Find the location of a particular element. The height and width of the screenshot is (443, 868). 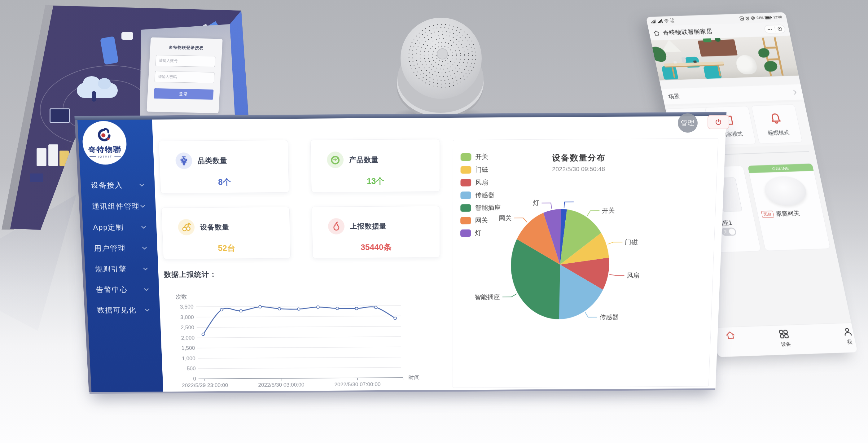

login-title: 奇特物联登录授权 is located at coordinates (186, 48).